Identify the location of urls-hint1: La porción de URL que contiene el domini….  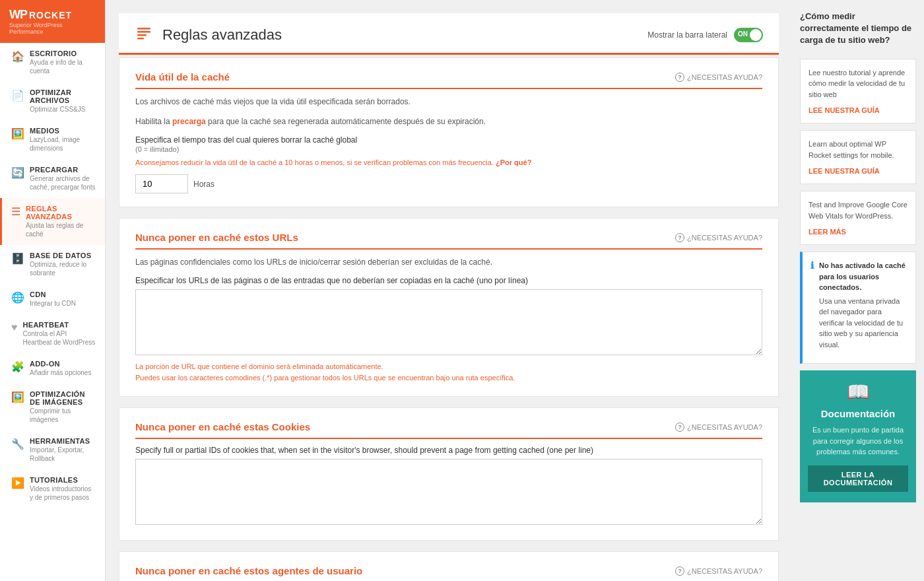
(449, 367).